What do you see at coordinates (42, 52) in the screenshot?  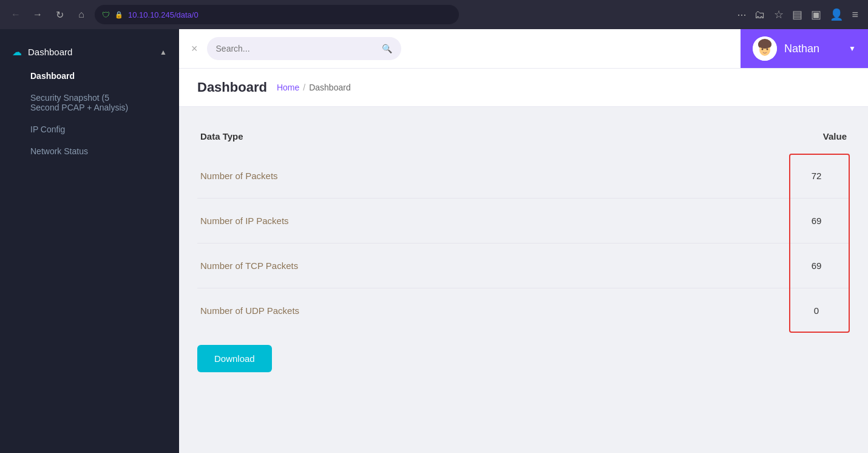 I see `sidebar-section-title: ☁ Dashboard` at bounding box center [42, 52].